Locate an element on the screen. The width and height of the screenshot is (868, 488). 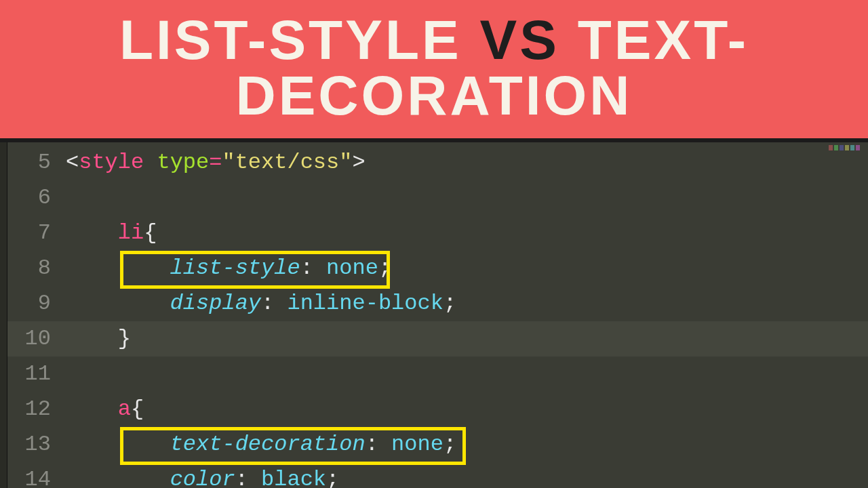
code-line: list-style: none; is located at coordinates (467, 268).